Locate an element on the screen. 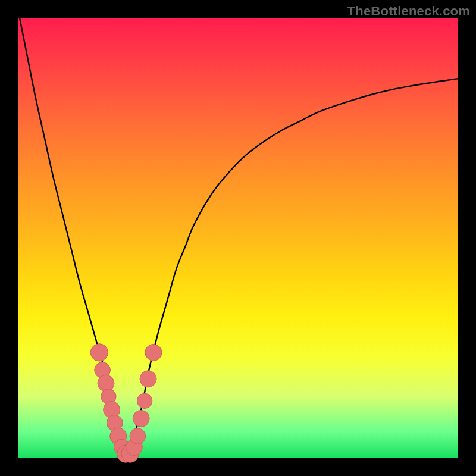  watermark-text: TheBottleneck.com is located at coordinates (409, 11).